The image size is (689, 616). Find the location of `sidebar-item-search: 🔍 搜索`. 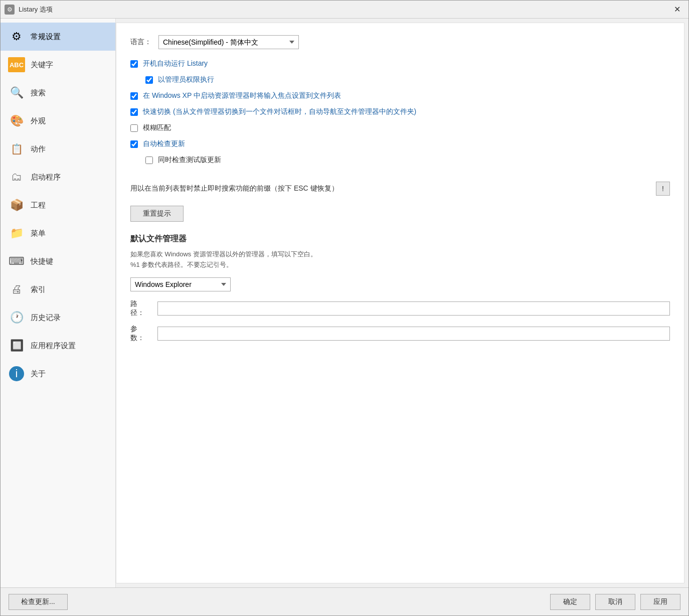

sidebar-item-search: 🔍 搜索 is located at coordinates (58, 93).